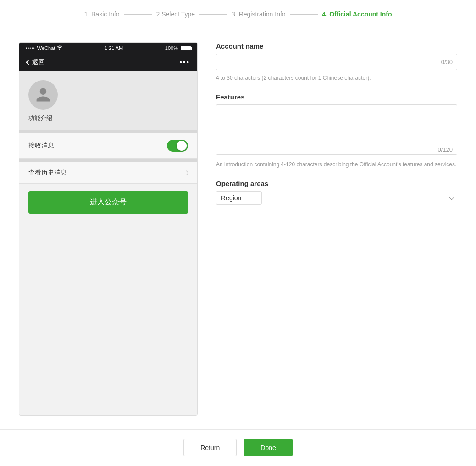 Image resolution: width=476 pixels, height=466 pixels. I want to click on footer: Return Done, so click(238, 447).